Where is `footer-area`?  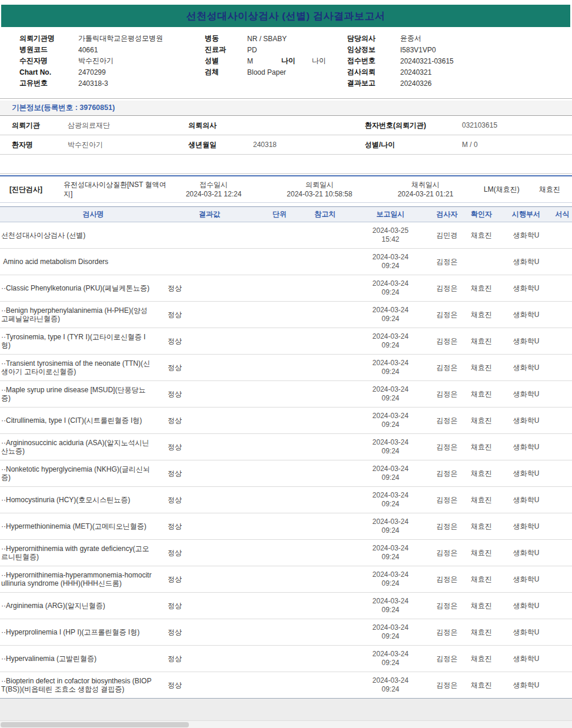 footer-area is located at coordinates (286, 713).